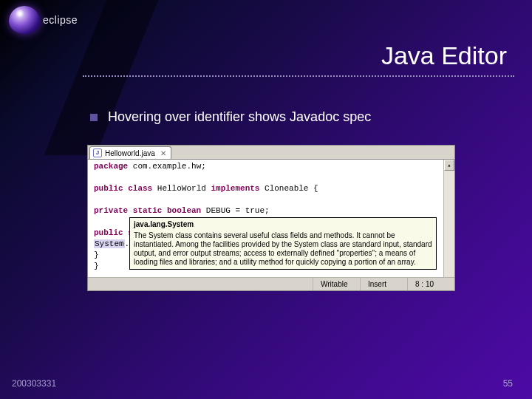 The width and height of the screenshot is (532, 399). Describe the element at coordinates (24, 20) in the screenshot. I see `eclipse-orb-icon` at that location.